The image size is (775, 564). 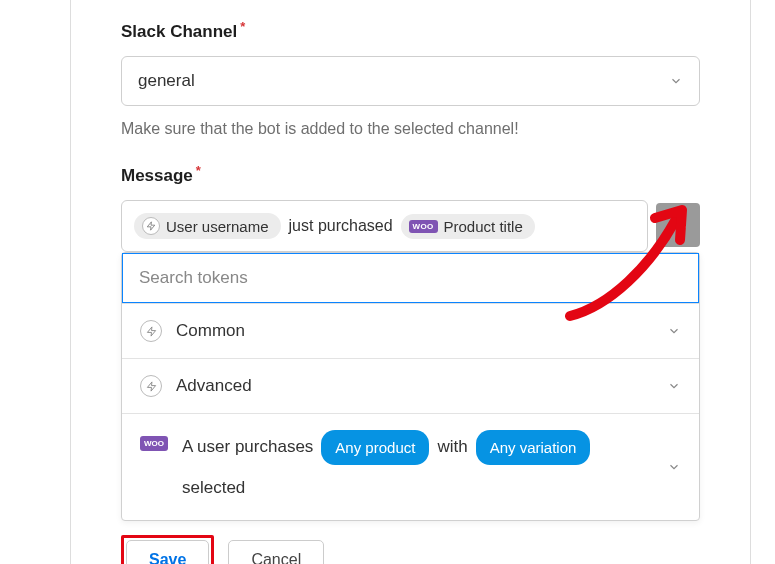 What do you see at coordinates (276, 552) in the screenshot?
I see `cancel-button: Cancel` at bounding box center [276, 552].